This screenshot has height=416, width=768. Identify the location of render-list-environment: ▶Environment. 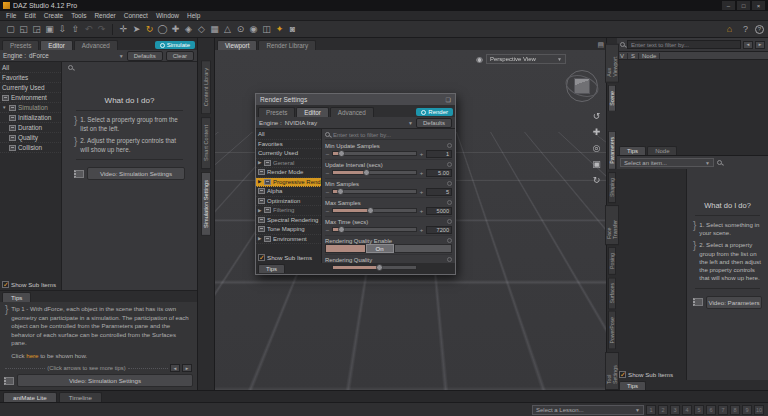
(288, 240).